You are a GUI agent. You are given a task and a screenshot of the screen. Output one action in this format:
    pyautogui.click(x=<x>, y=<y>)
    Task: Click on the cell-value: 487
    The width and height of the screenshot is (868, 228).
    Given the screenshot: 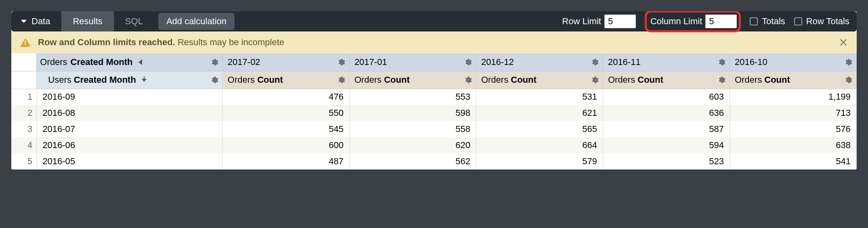 What is the action you would take?
    pyautogui.click(x=286, y=161)
    